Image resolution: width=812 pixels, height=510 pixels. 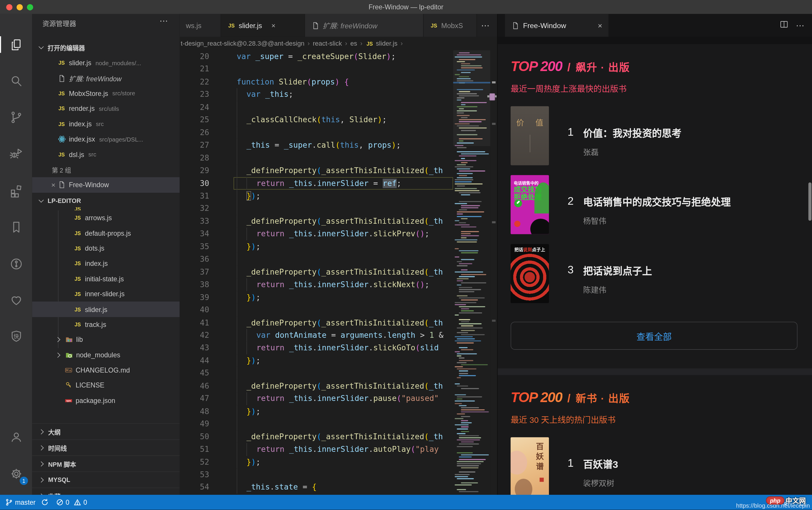 What do you see at coordinates (106, 47) in the screenshot?
I see `open-editors-header: 打开的编辑器` at bounding box center [106, 47].